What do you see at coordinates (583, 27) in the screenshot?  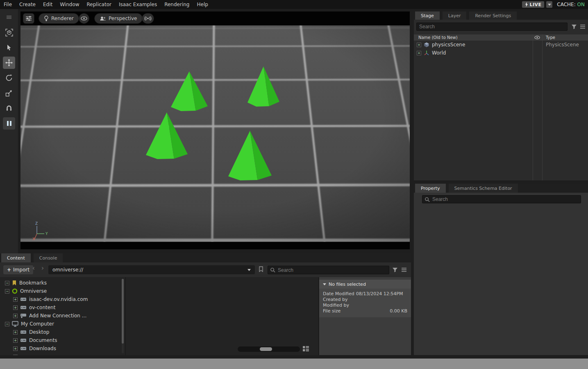 I see `stage-options-button` at bounding box center [583, 27].